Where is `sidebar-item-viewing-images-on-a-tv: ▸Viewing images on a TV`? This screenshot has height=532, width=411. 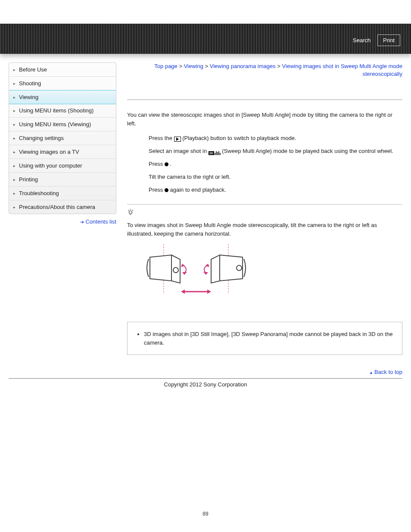
sidebar-item-viewing-images-on-a-tv: ▸Viewing images on a TV is located at coordinates (62, 152).